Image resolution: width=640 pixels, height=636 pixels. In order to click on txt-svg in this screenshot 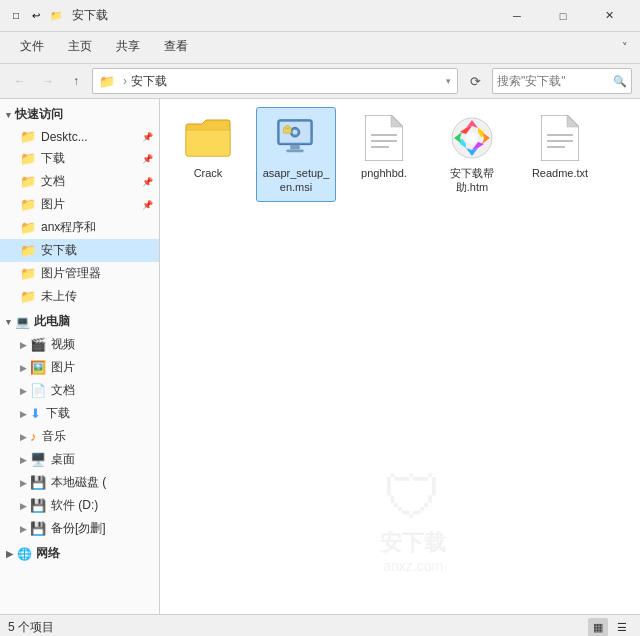, I will do `click(560, 138)`.